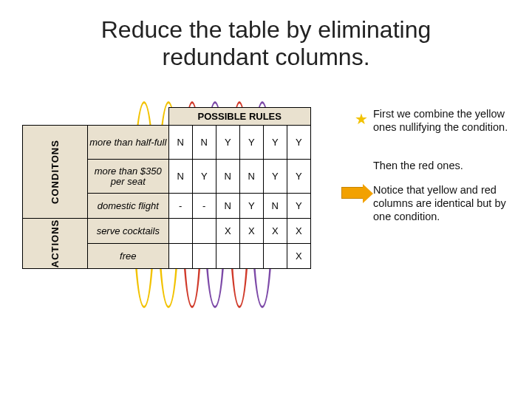 The width and height of the screenshot is (532, 399). Describe the element at coordinates (449, 120) in the screenshot. I see `note-1: First we combine the yellow ones nullify…` at that location.